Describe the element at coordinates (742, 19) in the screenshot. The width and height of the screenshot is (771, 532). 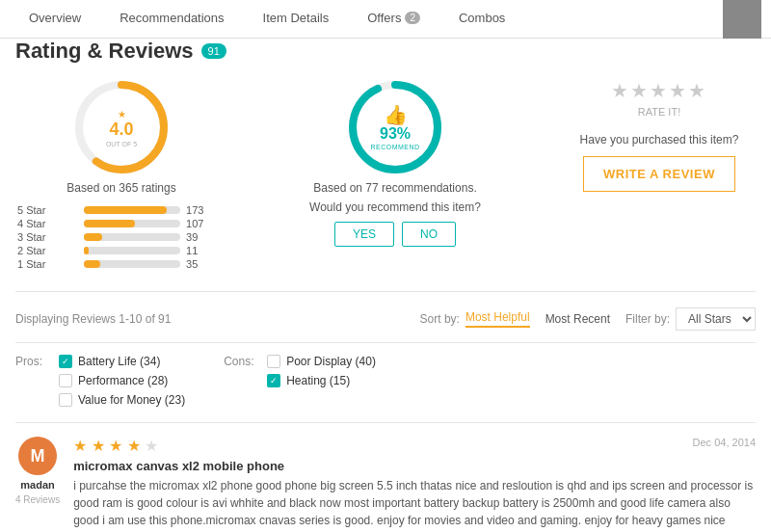
I see `nav-gray-box` at that location.